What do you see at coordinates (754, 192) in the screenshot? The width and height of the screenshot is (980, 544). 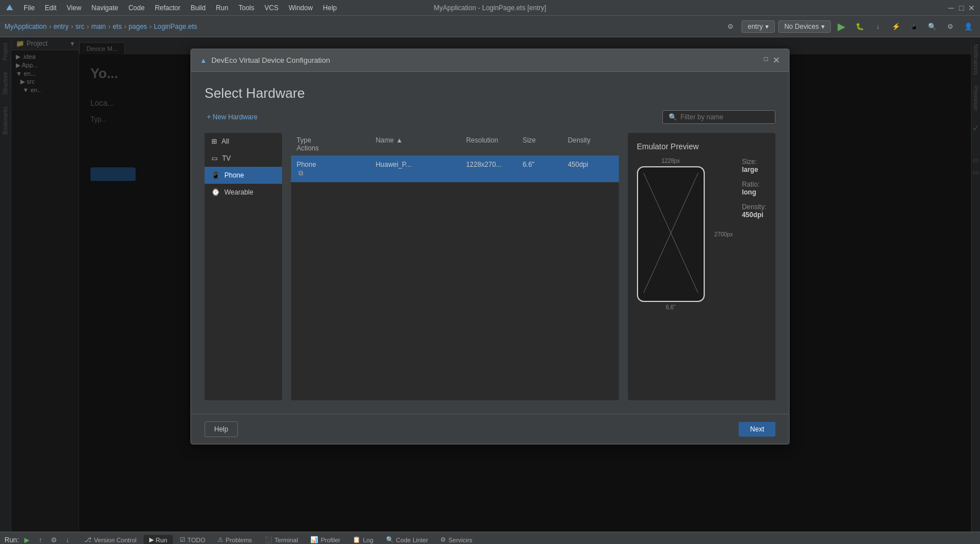 I see `ratio-spec-value: long` at bounding box center [754, 192].